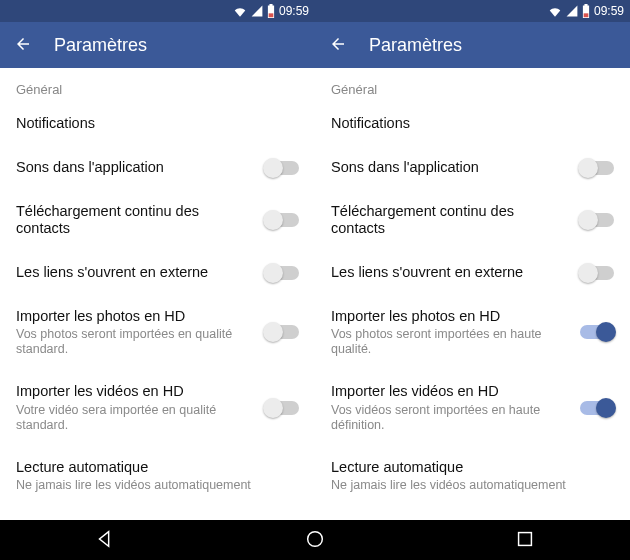  What do you see at coordinates (158, 406) in the screenshot?
I see `item-videos-hd: Importer les vidéos en HD Votre vidéo se…` at bounding box center [158, 406].